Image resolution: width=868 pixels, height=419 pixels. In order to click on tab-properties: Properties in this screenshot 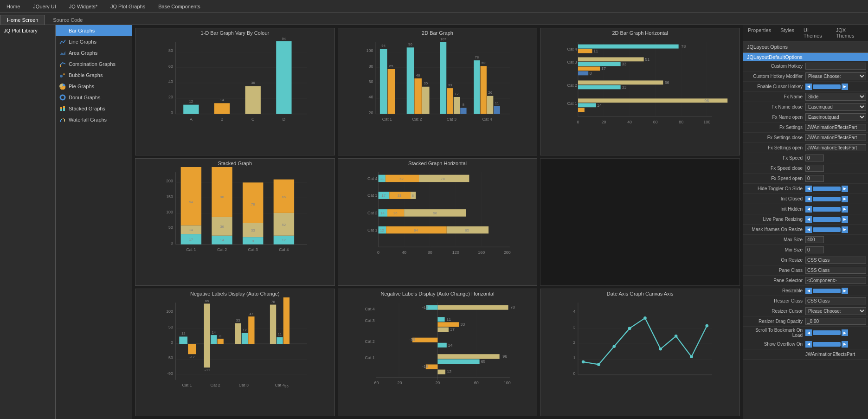, I will do `click(759, 33)`.